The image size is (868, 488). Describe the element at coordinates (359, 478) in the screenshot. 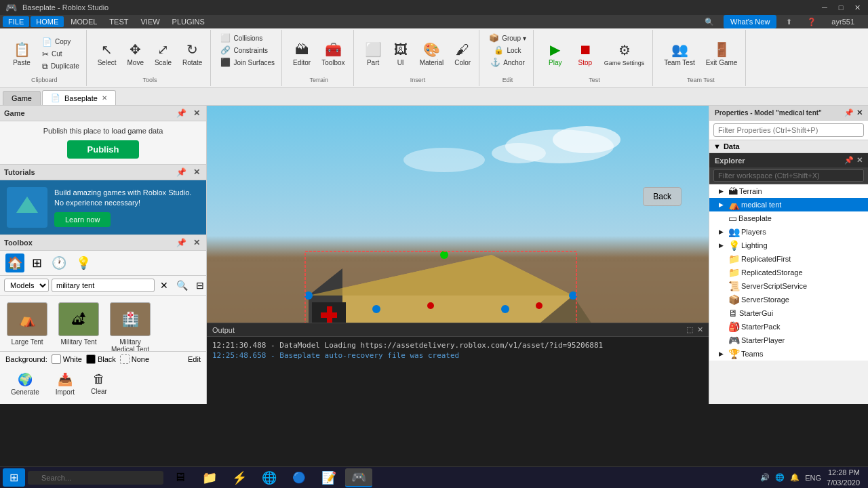

I see `taskbar-roblox-studio: 🎮` at that location.